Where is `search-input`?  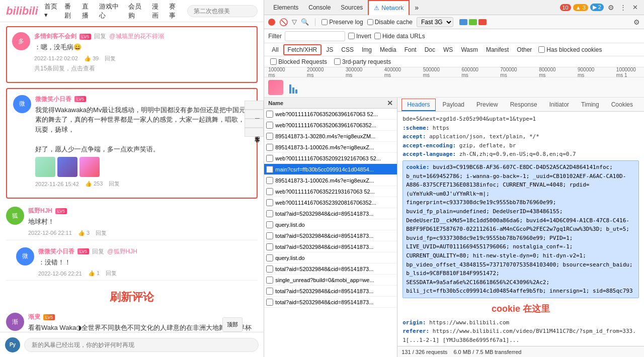
search-input is located at coordinates (222, 11).